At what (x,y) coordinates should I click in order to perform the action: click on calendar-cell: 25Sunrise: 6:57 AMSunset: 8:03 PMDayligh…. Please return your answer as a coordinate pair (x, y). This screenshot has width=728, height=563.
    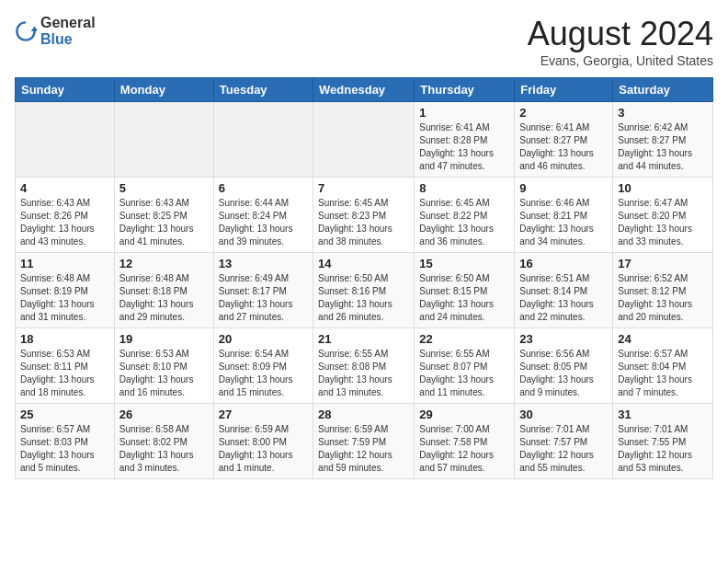
    Looking at the image, I should click on (65, 442).